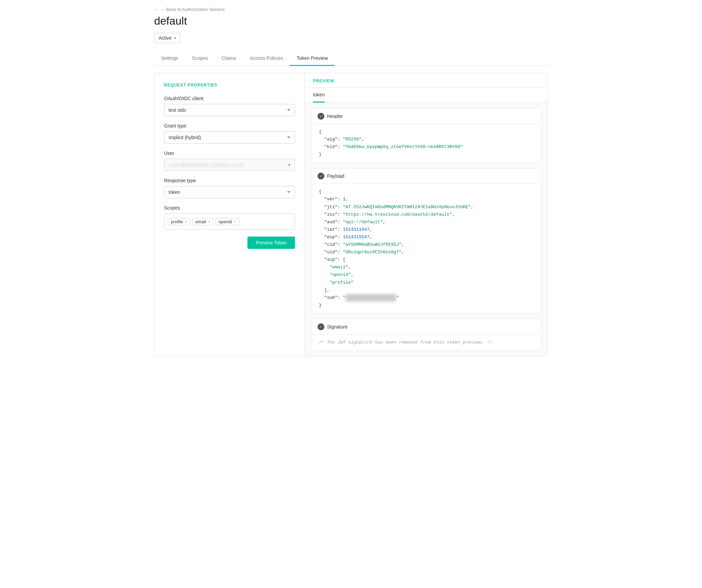 The width and height of the screenshot is (702, 588). Describe the element at coordinates (426, 249) in the screenshot. I see `payload-json-body: { "ver": 1, "jti": "AT.552JwKQImOodMNQKV…` at that location.